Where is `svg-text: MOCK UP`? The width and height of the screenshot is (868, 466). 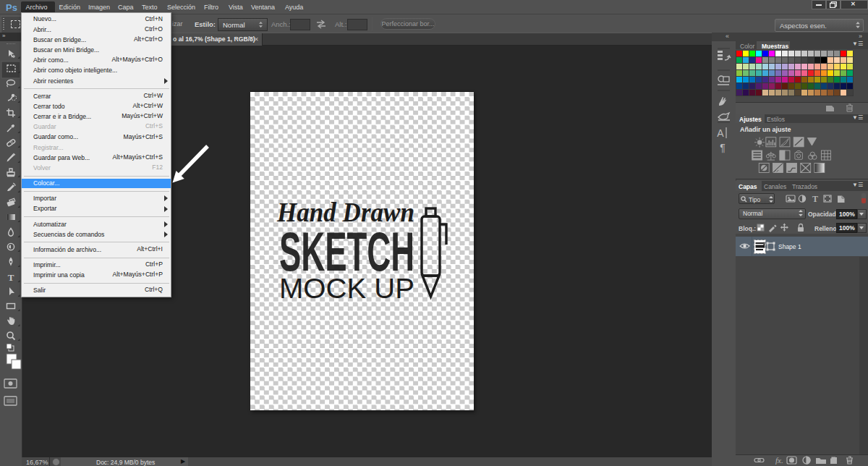 svg-text: MOCK UP is located at coordinates (347, 289).